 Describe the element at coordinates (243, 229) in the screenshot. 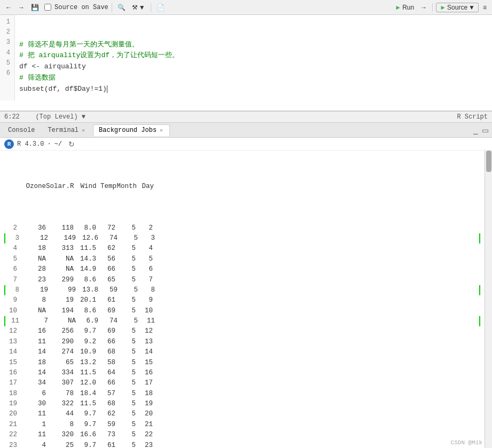

I see `table-row: 2361188.07252` at that location.